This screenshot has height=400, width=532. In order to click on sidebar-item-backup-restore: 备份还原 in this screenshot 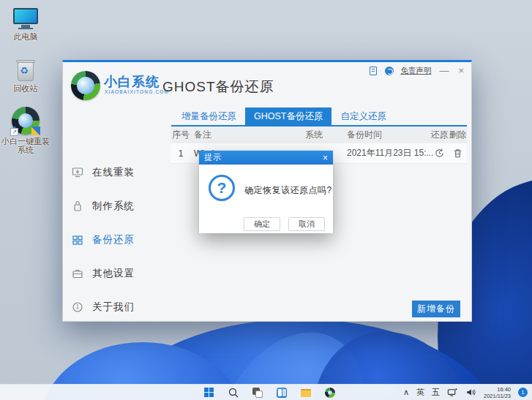, I will do `click(103, 240)`.